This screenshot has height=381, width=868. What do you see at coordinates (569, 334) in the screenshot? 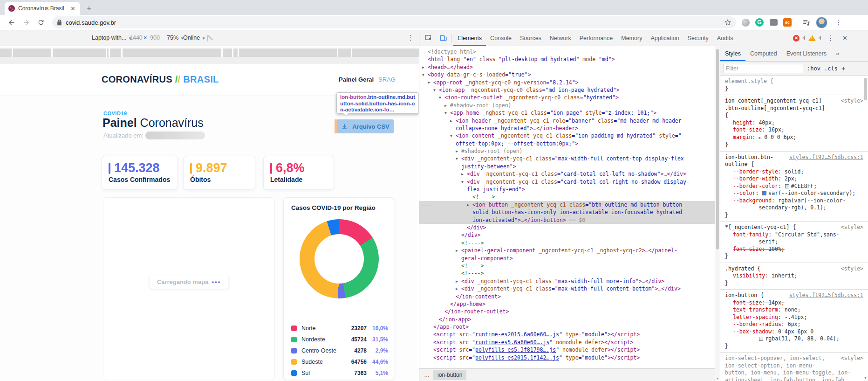
I see `dom-tree-row: <script src="runtime-es2015.6a60e60….js"…` at bounding box center [569, 334].